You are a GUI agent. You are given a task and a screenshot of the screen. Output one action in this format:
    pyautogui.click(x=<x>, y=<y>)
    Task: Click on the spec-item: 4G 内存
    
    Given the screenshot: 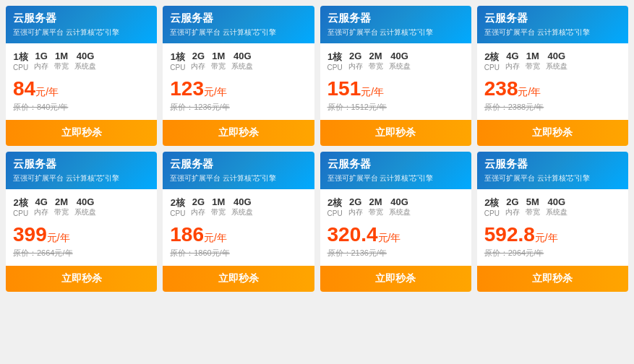 What is the action you would take?
    pyautogui.click(x=41, y=207)
    